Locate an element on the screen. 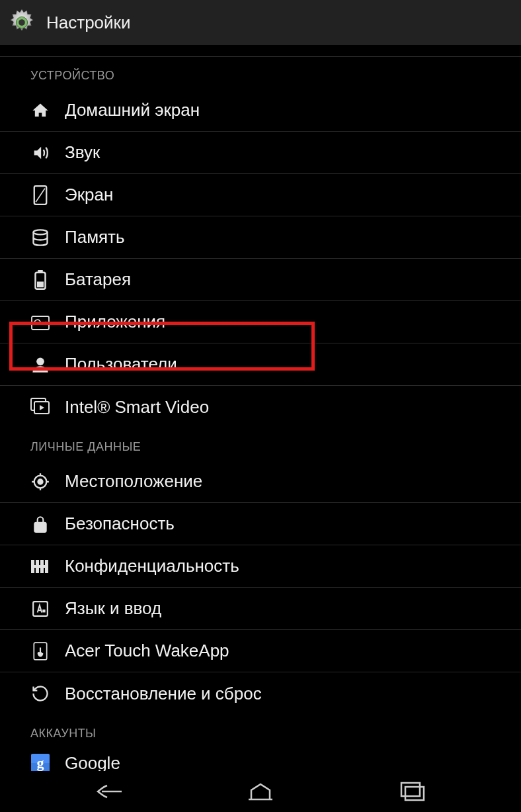  location-icon is located at coordinates (40, 482).